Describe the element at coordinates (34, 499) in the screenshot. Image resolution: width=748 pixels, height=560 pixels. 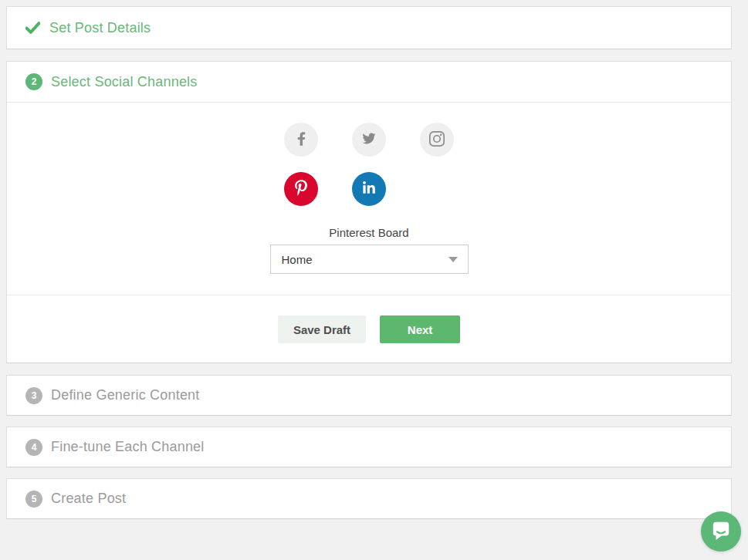
I see `step-number-badge: 5` at that location.